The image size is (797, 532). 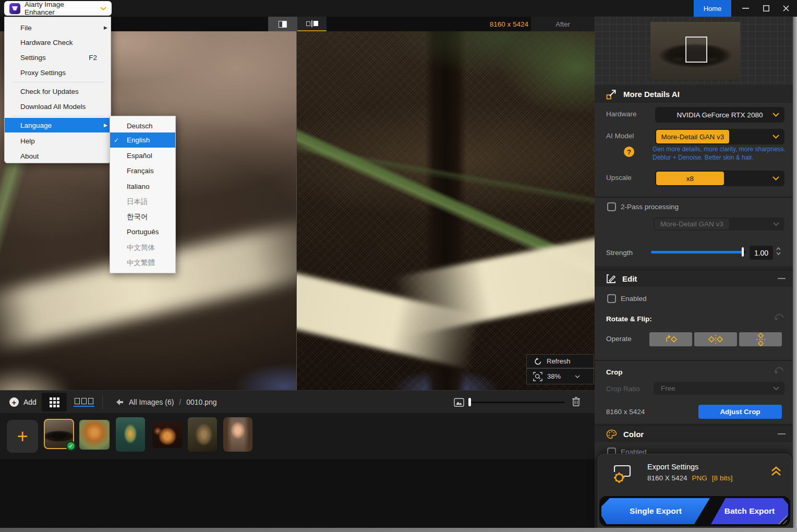 What do you see at coordinates (54, 403) in the screenshot?
I see `grid-view-icon` at bounding box center [54, 403].